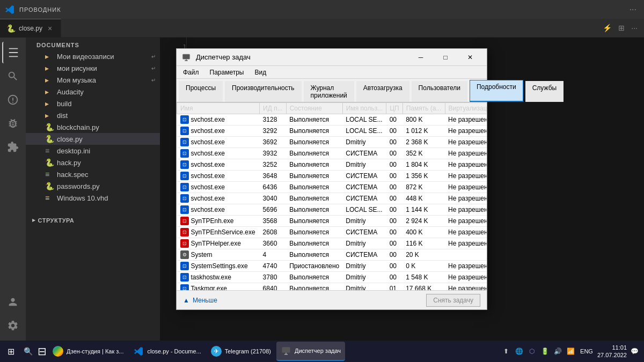 Image resolution: width=644 pixels, height=362 pixels. I want to click on activity-debug-icon, so click(13, 123).